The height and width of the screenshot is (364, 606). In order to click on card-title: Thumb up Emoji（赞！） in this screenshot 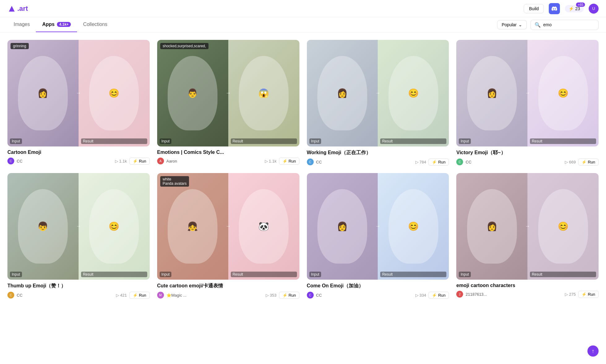, I will do `click(79, 286)`.